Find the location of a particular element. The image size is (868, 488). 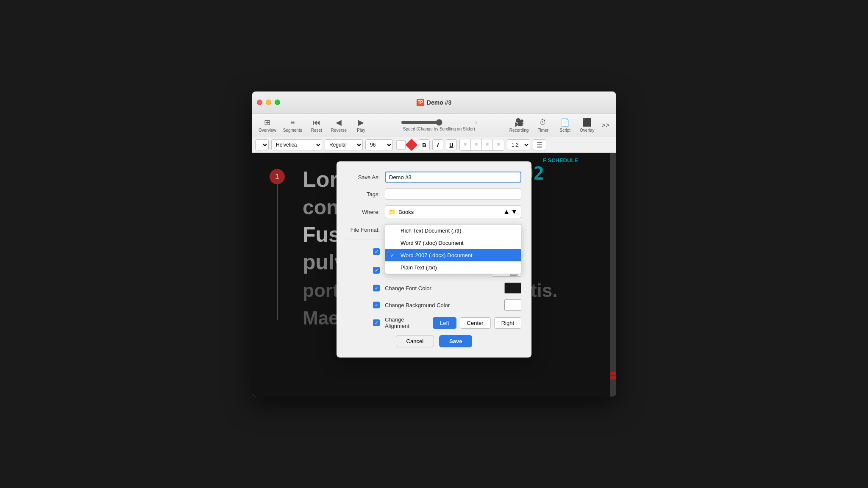

align-center-button: ≡ is located at coordinates (476, 145).